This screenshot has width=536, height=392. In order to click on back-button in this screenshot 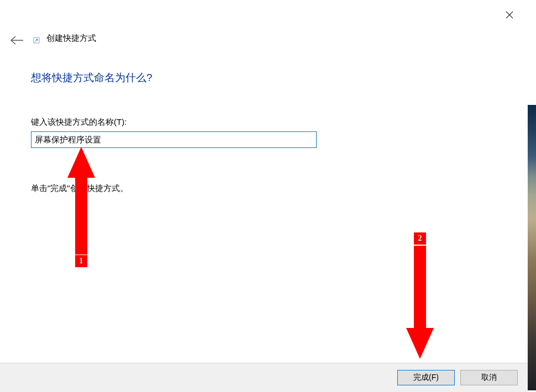, I will do `click(17, 40)`.